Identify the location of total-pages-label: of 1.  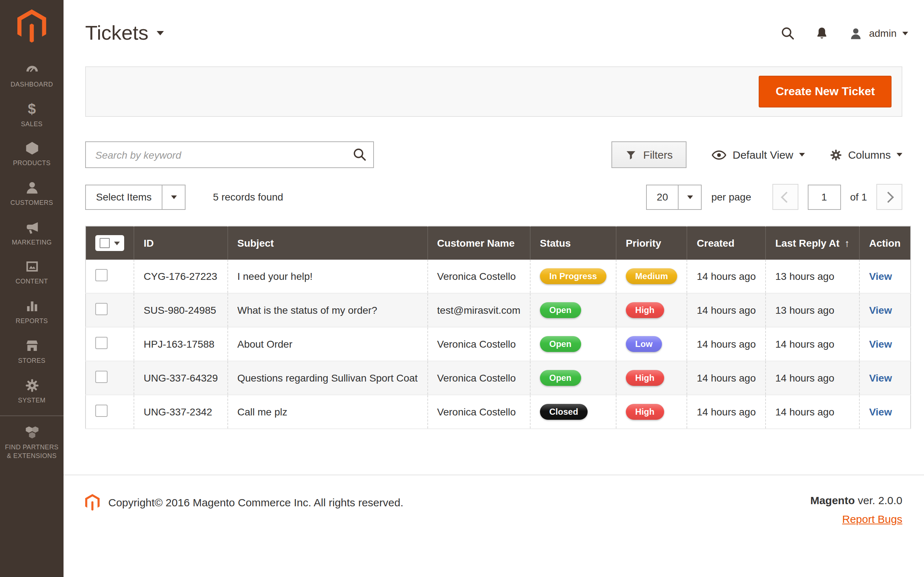
(858, 197).